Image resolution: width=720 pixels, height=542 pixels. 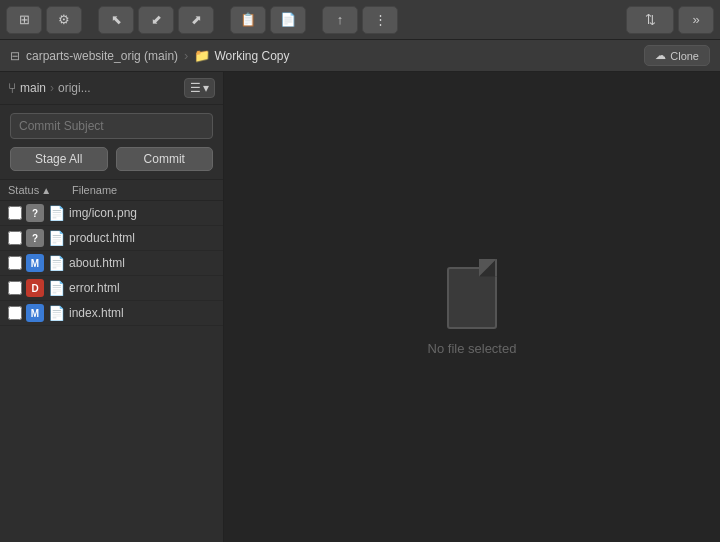 I want to click on repo-breadcrumb: carparts-website_orig (main), so click(x=102, y=56).